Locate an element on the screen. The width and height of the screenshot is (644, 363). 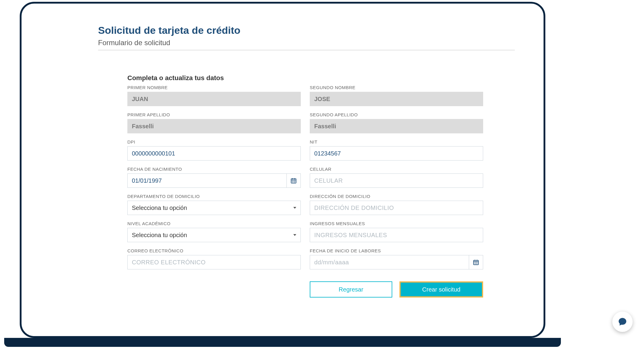
label-segundo-nombre: SEGUNDO NOMBRE is located at coordinates (396, 87).